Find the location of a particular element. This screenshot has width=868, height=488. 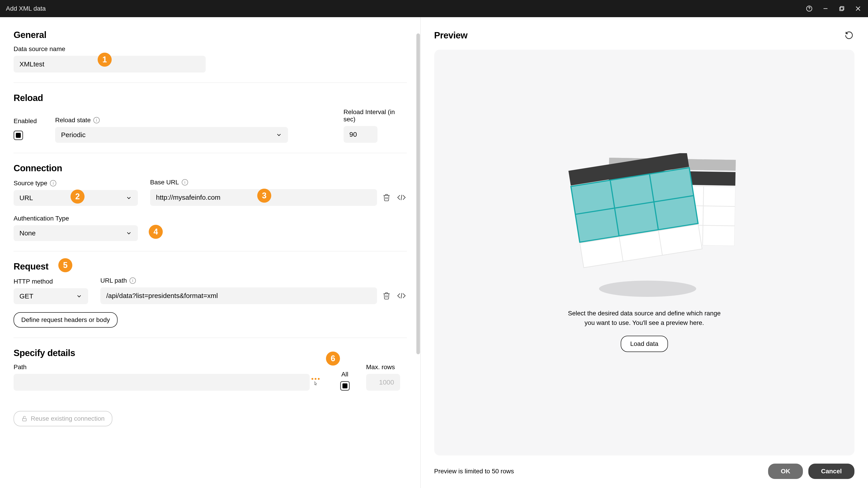

section-reload: Reload Enabled Reload state i is located at coordinates (210, 118).